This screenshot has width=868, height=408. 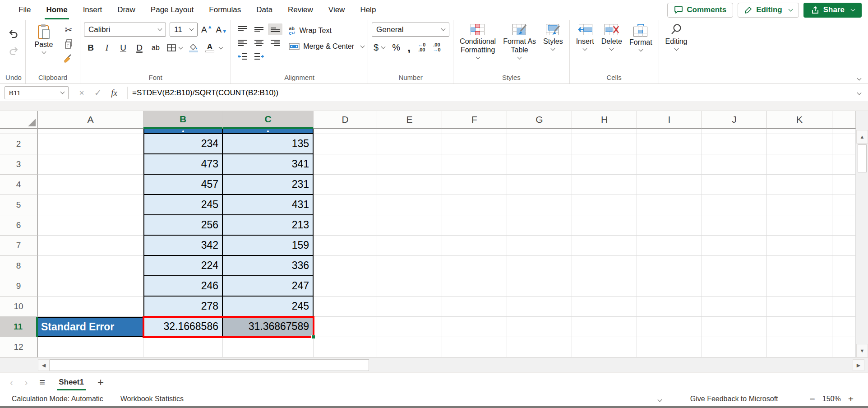 What do you see at coordinates (91, 48) in the screenshot?
I see `bold-button: B` at bounding box center [91, 48].